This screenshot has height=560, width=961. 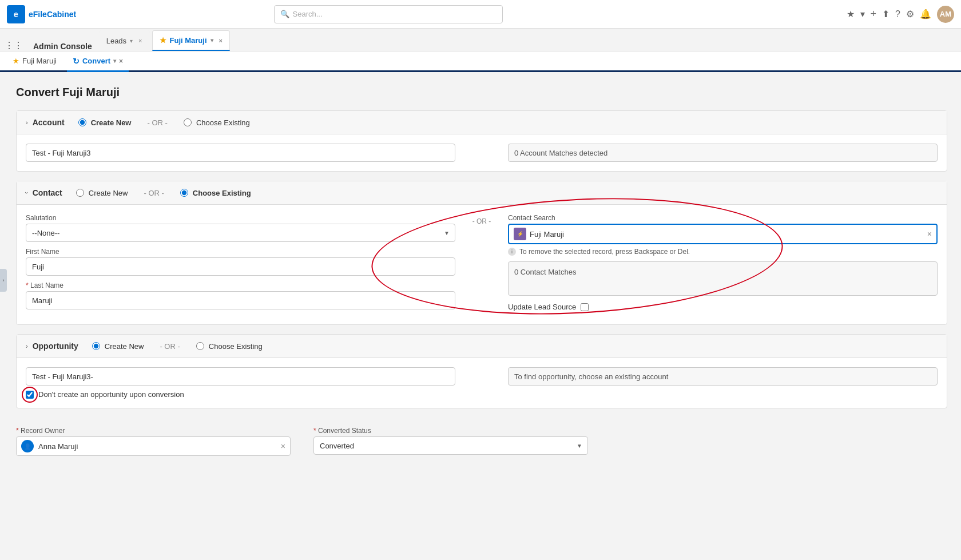 I want to click on owner-clear-button: ×, so click(x=283, y=446).